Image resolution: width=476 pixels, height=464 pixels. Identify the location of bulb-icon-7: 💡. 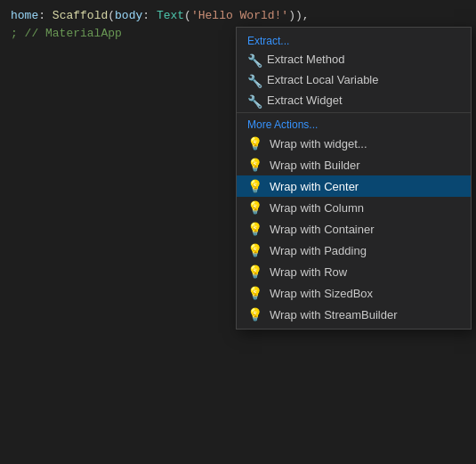
(254, 272).